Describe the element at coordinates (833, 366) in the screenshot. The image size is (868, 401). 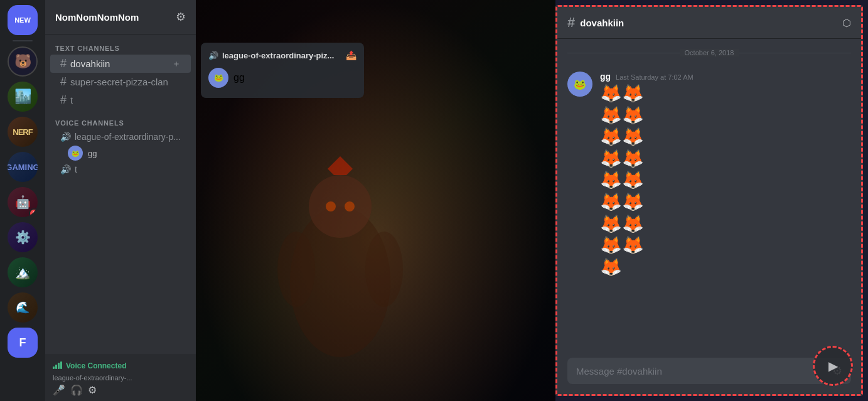
I see `bottom-right-button: ▶` at that location.